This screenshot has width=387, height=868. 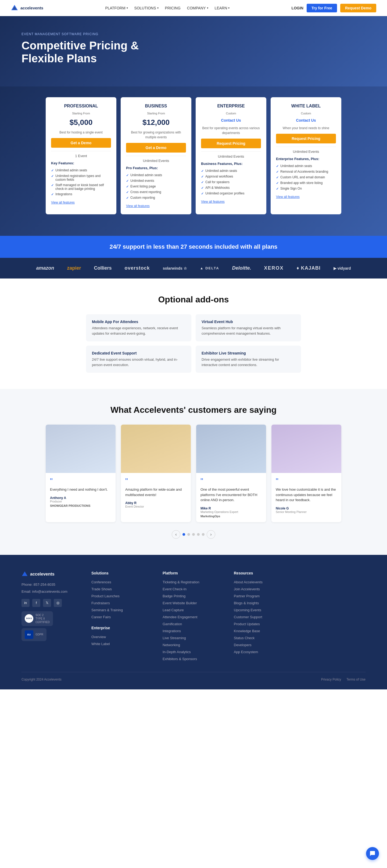 What do you see at coordinates (139, 362) in the screenshot?
I see `addon-desc-support: 24/7 live support ensures smooth virtual…` at bounding box center [139, 362].